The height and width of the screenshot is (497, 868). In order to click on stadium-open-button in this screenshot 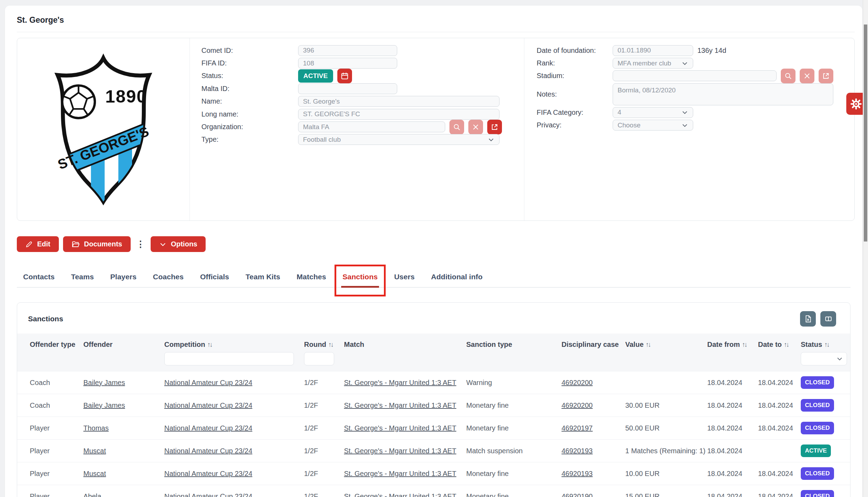, I will do `click(826, 76)`.